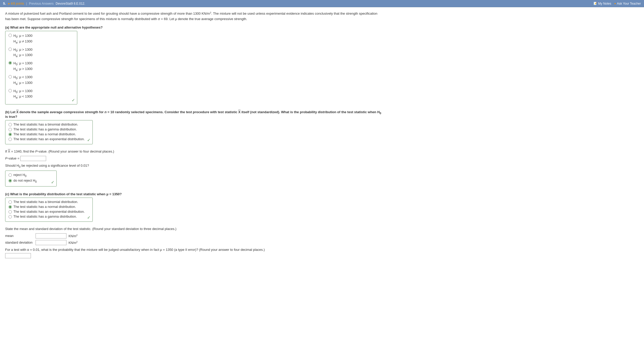 This screenshot has height=346, width=644. Describe the element at coordinates (49, 132) in the screenshot. I see `part-b-answer-box: The test statistic has a binomial distri…` at that location.